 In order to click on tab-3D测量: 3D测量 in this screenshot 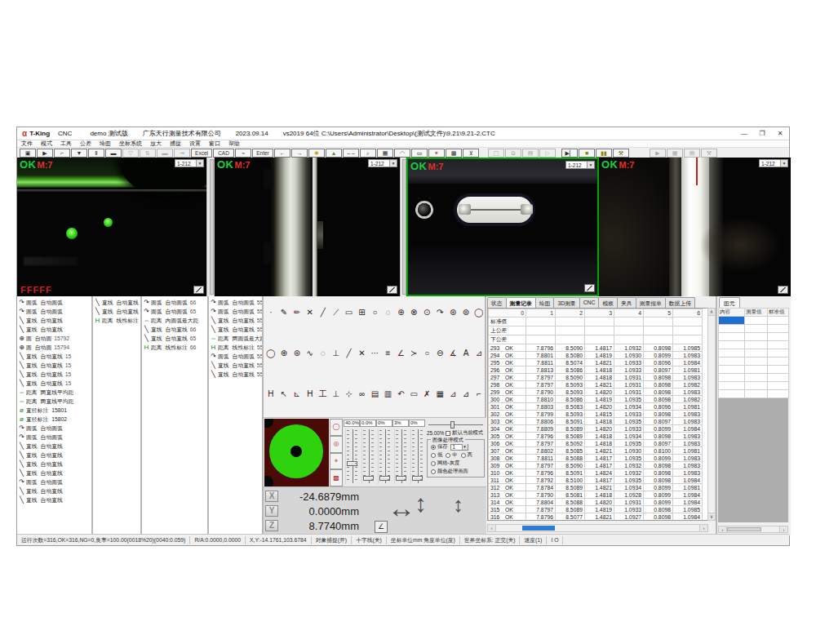, I will do `click(566, 302)`.